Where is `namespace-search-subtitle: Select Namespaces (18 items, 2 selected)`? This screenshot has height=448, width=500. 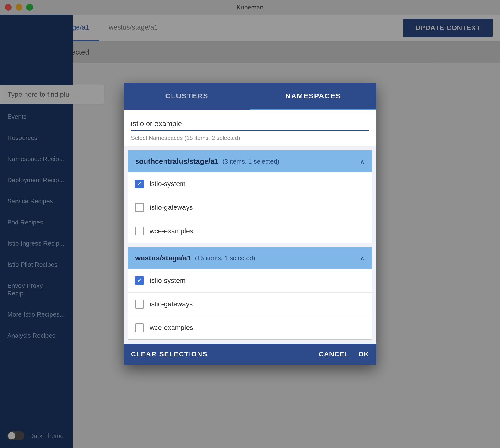 namespace-search-subtitle: Select Namespaces (18 items, 2 selected) is located at coordinates (250, 138).